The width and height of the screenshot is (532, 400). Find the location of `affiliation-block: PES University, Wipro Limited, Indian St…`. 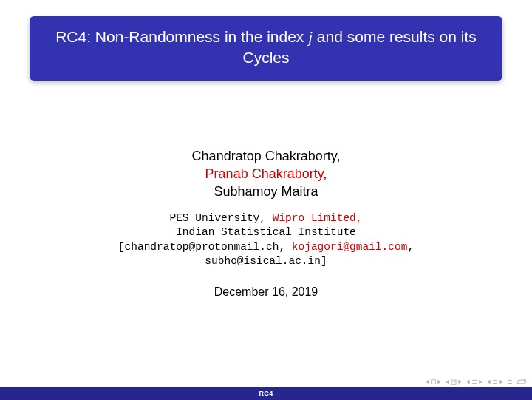

affiliation-block: PES University, Wipro Limited, Indian St… is located at coordinates (266, 240).